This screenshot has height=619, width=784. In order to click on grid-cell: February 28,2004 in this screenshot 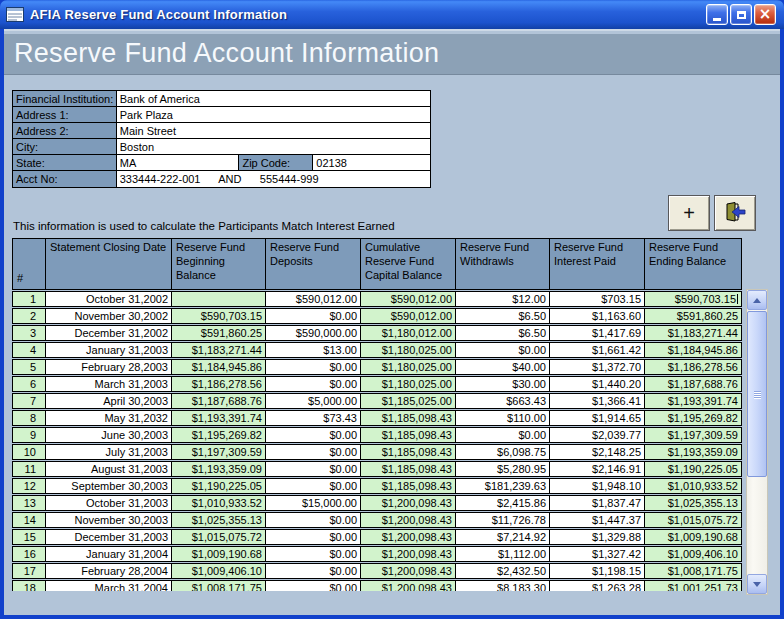, I will do `click(109, 571)`.